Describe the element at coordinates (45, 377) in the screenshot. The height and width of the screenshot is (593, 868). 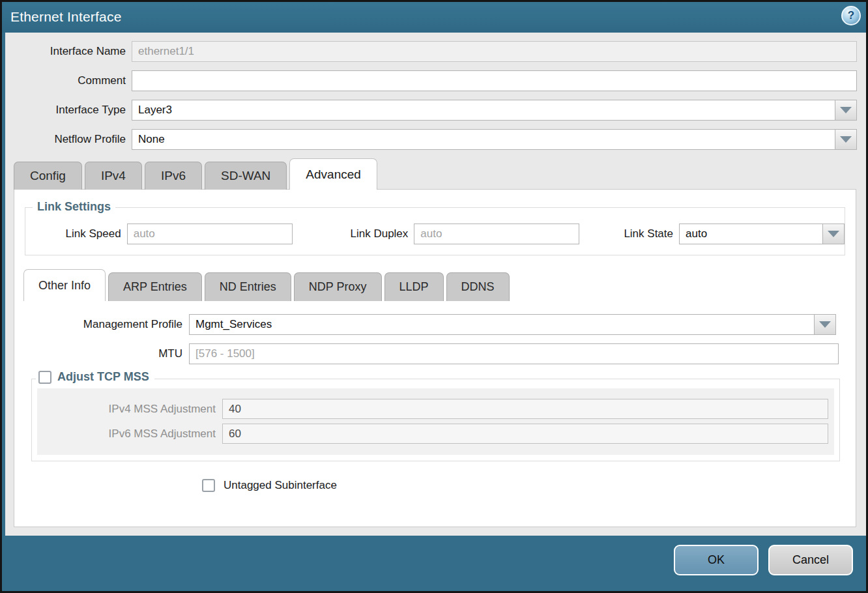
I see `adjust-tcp-mss-checkbox` at that location.